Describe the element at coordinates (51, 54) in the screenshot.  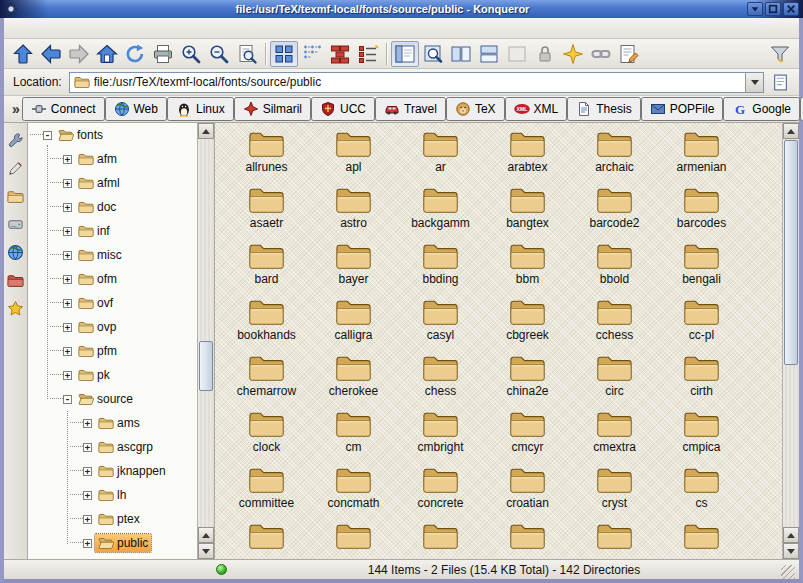
I see `toolbar-button-back` at that location.